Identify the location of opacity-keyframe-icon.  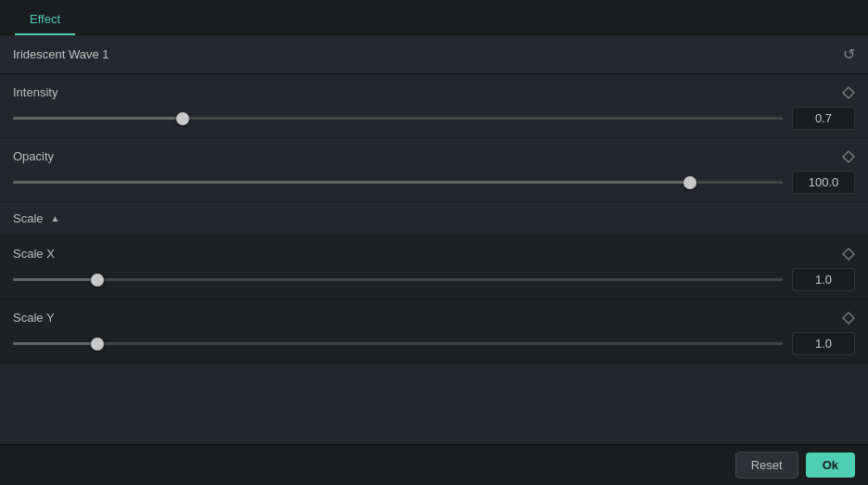
(849, 157).